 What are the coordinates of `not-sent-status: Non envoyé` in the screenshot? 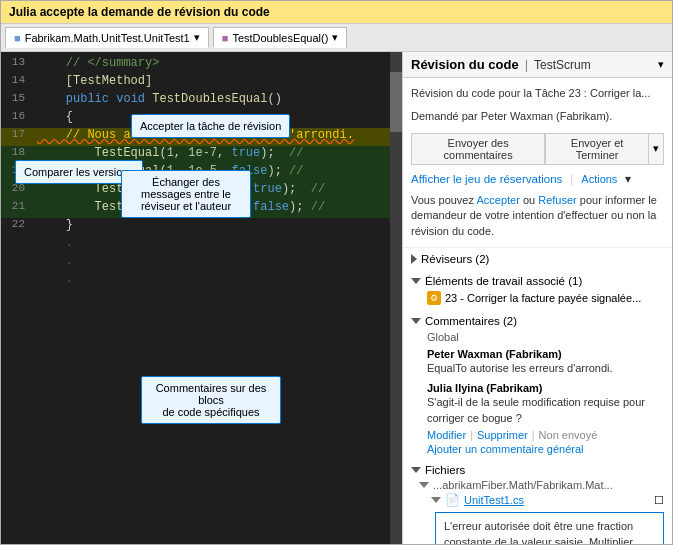 It's located at (568, 435).